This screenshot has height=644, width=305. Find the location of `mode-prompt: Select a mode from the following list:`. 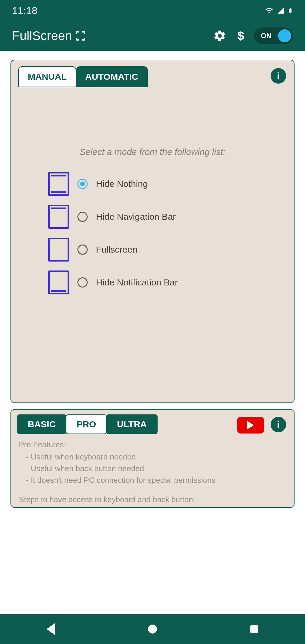

mode-prompt: Select a mode from the following list: is located at coordinates (152, 152).